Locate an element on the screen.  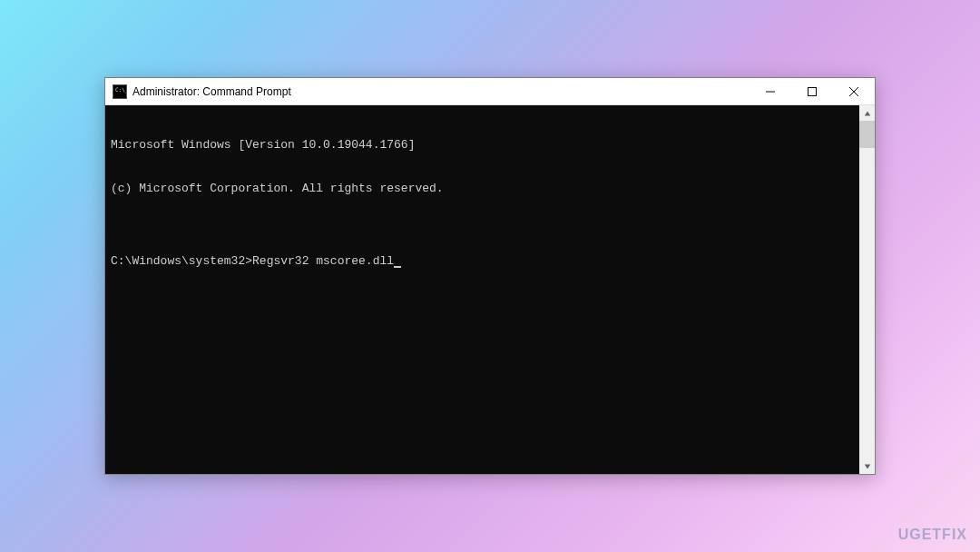
scroll-down-button is located at coordinates (867, 467).